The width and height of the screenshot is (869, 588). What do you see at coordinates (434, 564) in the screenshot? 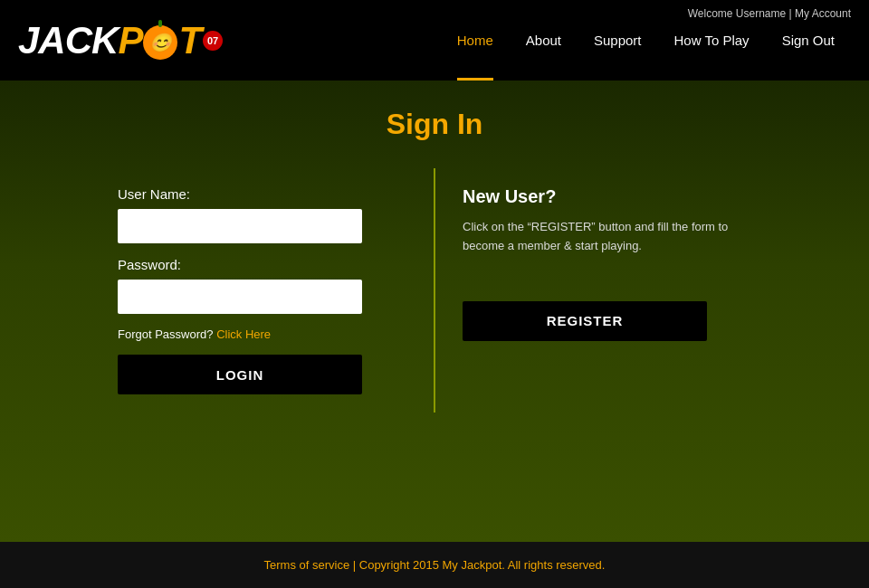
I see `footer-text: Terms of service | Copyright 2015 My Jac…` at bounding box center [434, 564].